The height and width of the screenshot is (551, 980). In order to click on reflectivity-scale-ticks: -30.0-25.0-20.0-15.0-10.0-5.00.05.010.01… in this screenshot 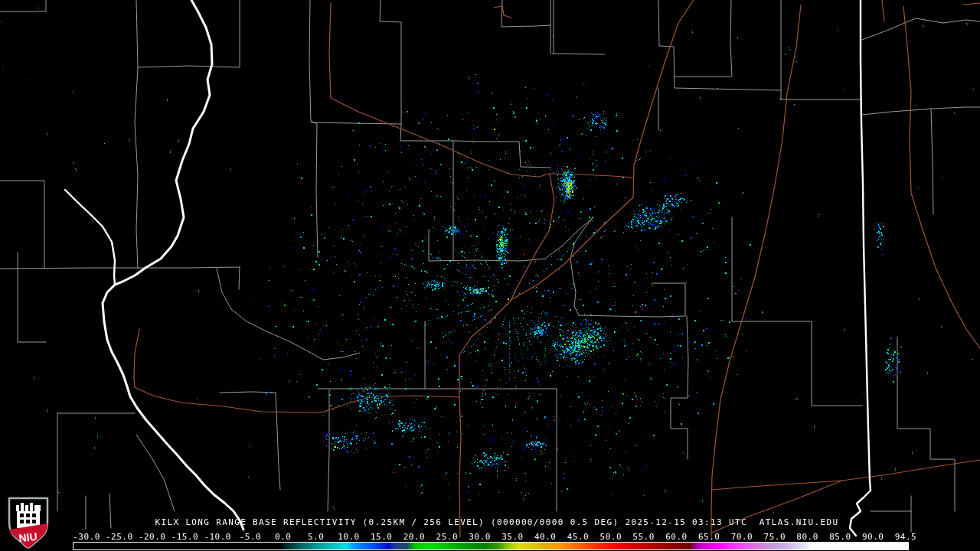, I will do `click(490, 537)`.